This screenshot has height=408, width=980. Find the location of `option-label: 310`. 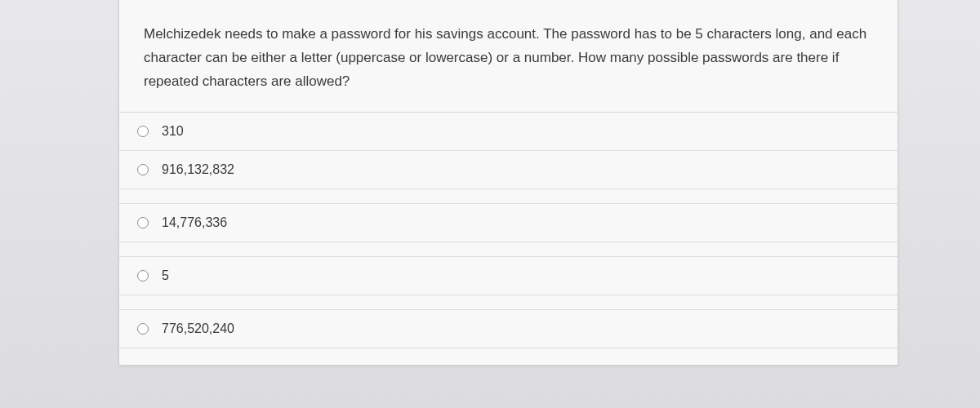

option-label: 310 is located at coordinates (172, 131).